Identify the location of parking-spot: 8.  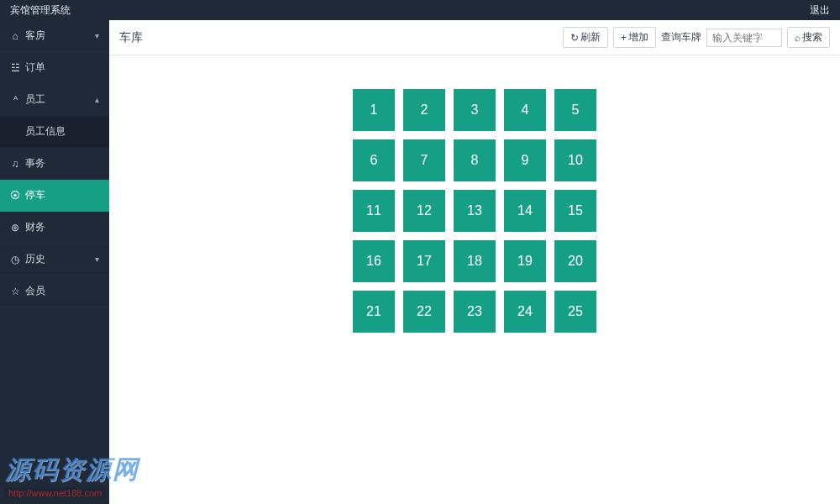
(475, 160).